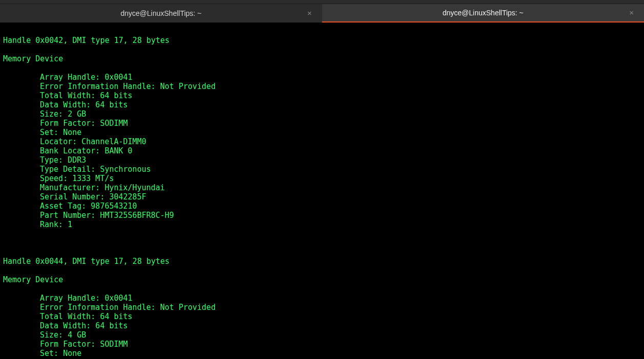 Image resolution: width=644 pixels, height=359 pixels. I want to click on memory-device-field: Part Number: HMT325S6BFR8C-H9, so click(322, 215).